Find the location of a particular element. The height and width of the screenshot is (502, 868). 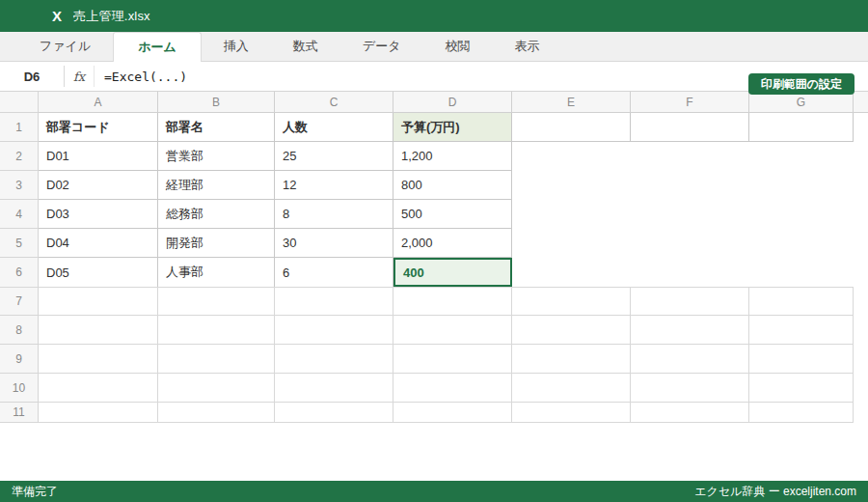

cell-E3 is located at coordinates (571, 185).